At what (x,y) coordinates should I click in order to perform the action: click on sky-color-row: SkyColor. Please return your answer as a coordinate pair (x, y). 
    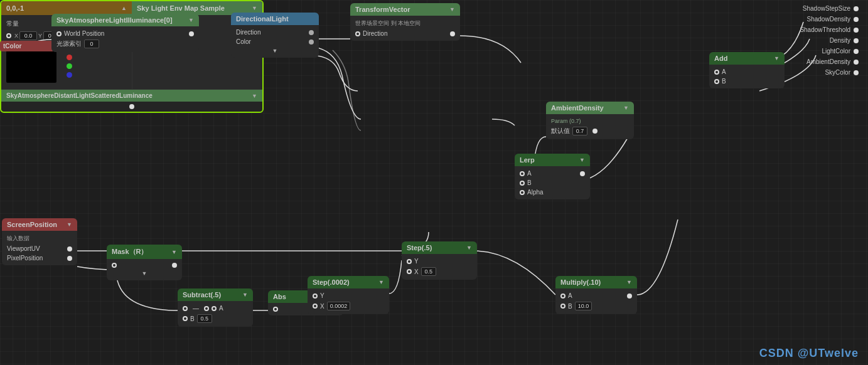
    Looking at the image, I should click on (829, 73).